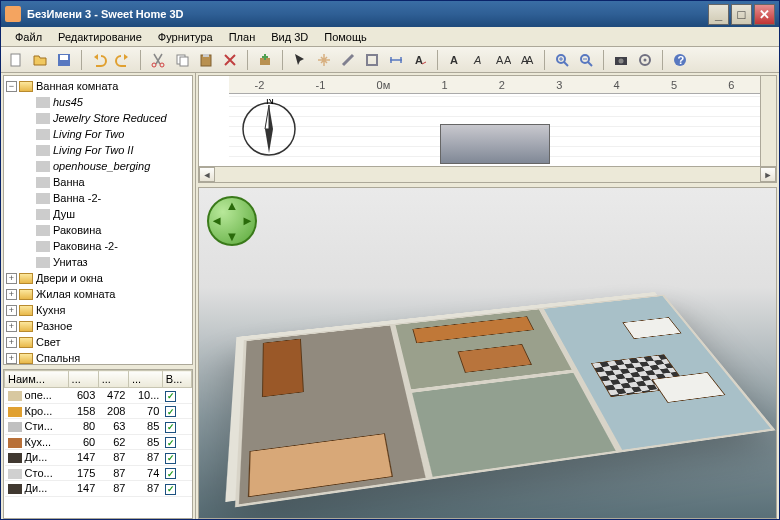  Describe the element at coordinates (768, 121) in the screenshot. I see `scrollbar-vertical` at that location.